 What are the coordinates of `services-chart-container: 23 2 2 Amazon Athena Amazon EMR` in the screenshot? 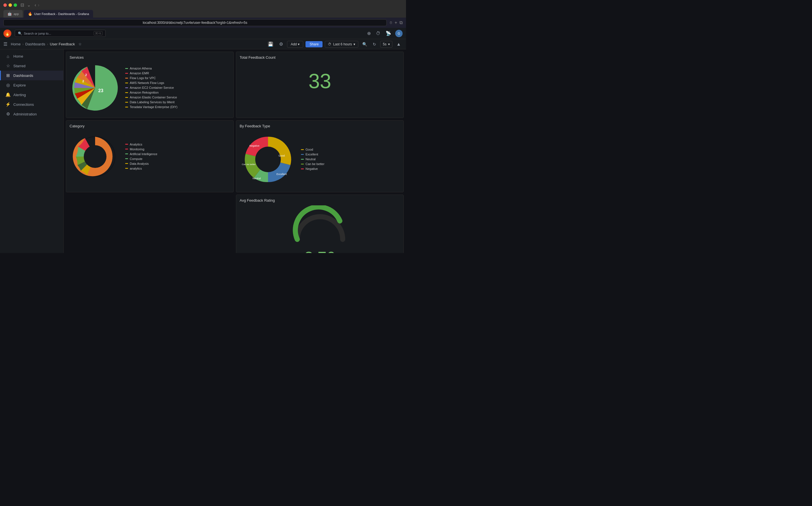 It's located at (150, 88).